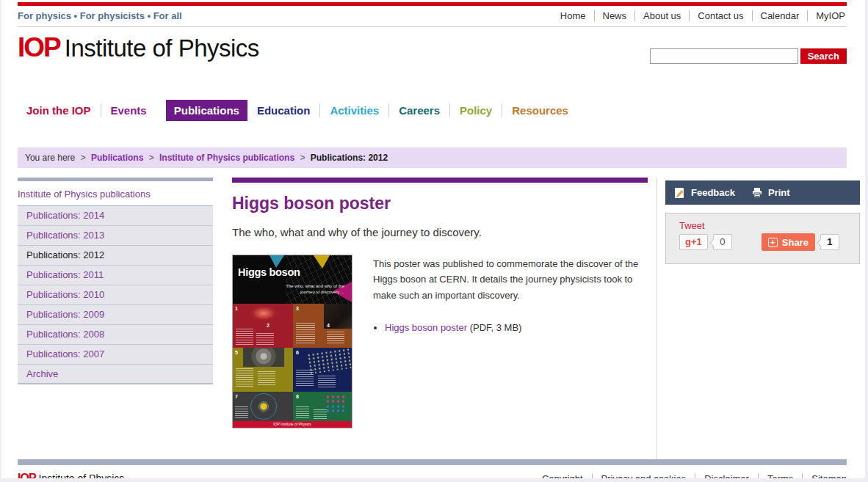 This screenshot has width=868, height=482. Describe the element at coordinates (115, 295) in the screenshot. I see `sidebar-item-publications-2010: Publications: 2010` at that location.